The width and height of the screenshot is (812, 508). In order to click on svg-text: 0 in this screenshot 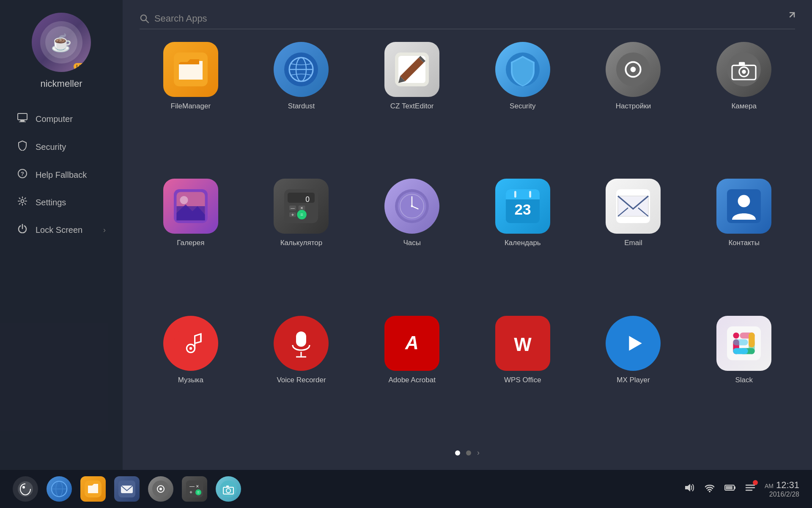, I will do `click(308, 200)`.